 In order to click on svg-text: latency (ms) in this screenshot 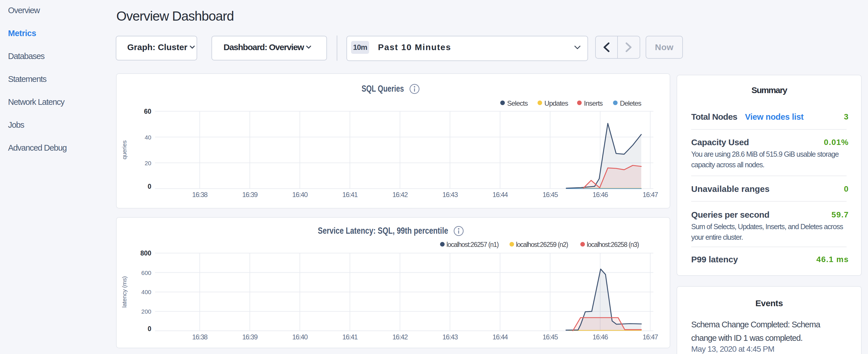, I will do `click(124, 292)`.